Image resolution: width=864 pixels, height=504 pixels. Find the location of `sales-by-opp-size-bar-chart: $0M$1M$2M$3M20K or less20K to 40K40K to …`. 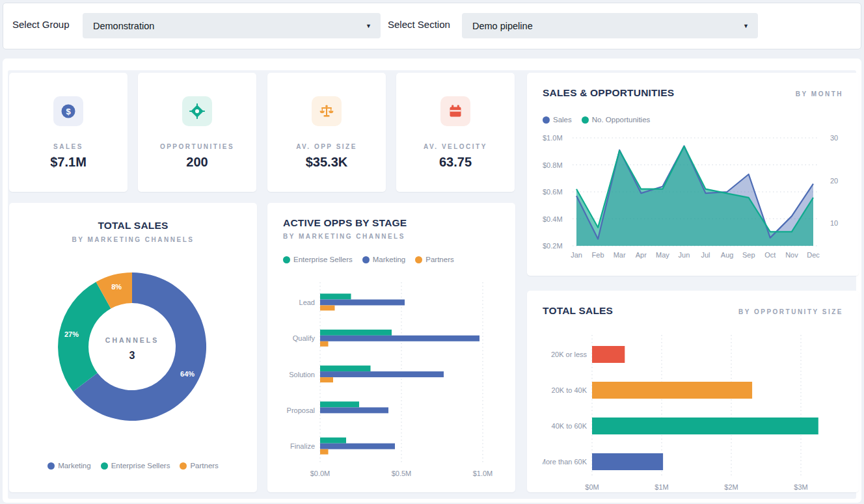

sales-by-opp-size-bar-chart: $0M$1M$2M$3M20K or less20K to 40K40K to … is located at coordinates (693, 413).